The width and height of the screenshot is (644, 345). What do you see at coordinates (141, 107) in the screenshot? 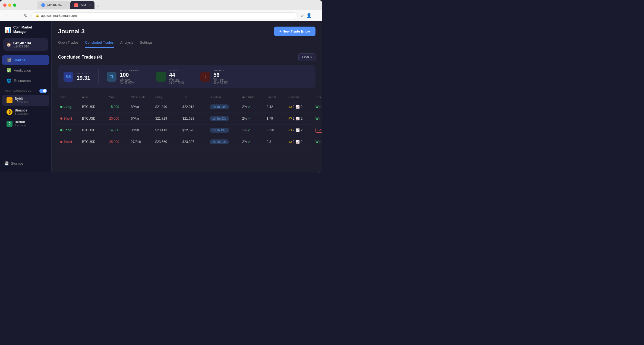
I see `row1-close-date: 8/Mar` at bounding box center [141, 107].